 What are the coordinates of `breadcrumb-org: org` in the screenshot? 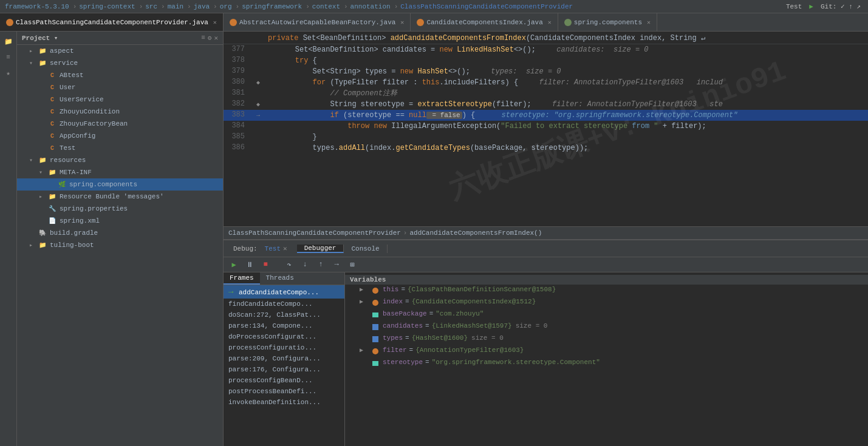 It's located at (226, 7).